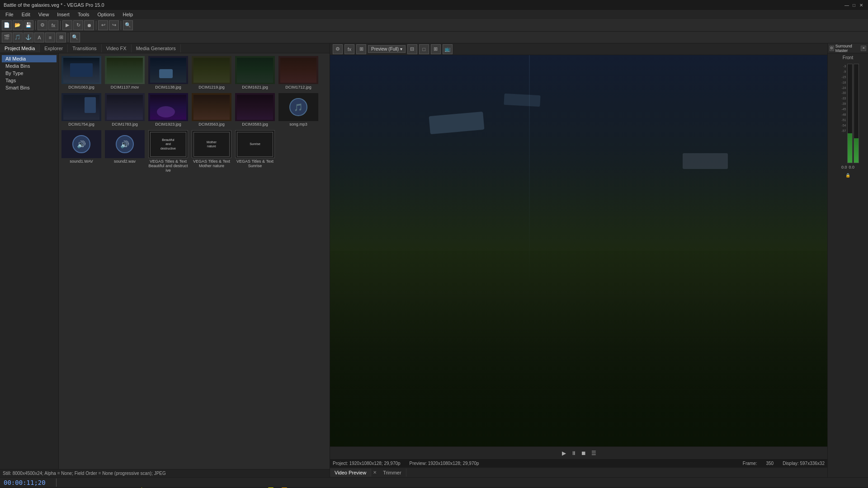 The width and height of the screenshot is (868, 488). What do you see at coordinates (81, 87) in the screenshot?
I see `media-label: DCIM1063.jpg` at bounding box center [81, 87].